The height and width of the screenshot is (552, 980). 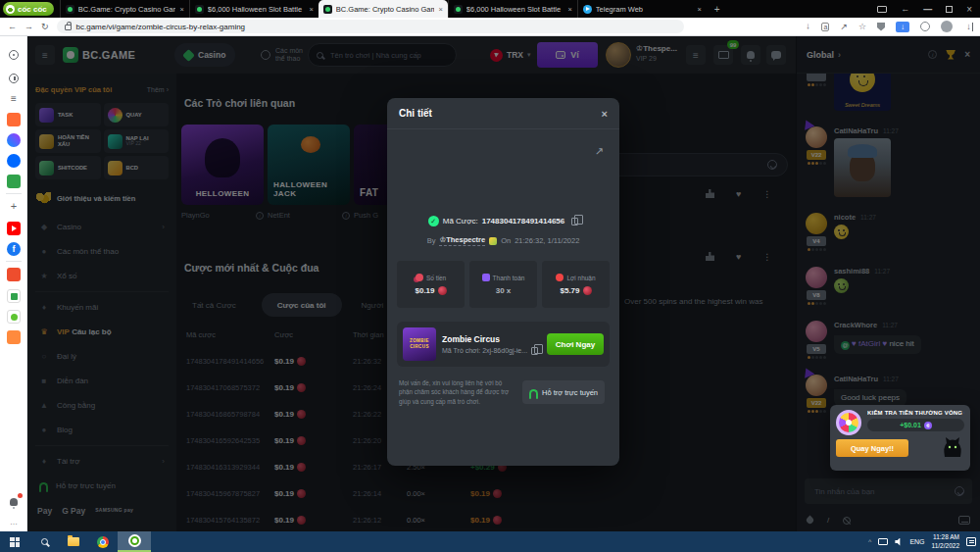 I want to click on headset-icon, so click(x=533, y=392).